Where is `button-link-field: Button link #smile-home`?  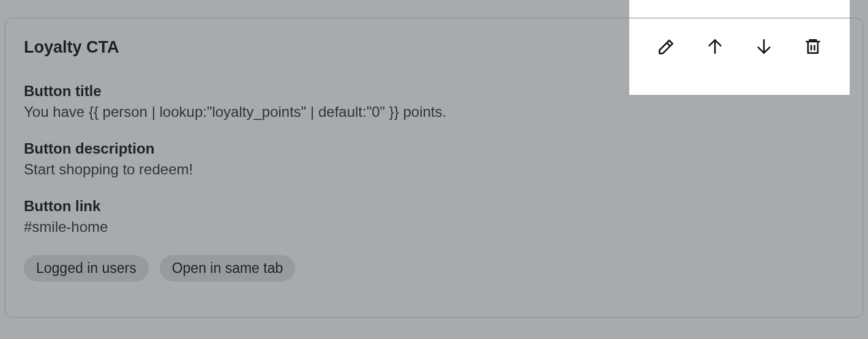 button-link-field: Button link #smile-home is located at coordinates (434, 217).